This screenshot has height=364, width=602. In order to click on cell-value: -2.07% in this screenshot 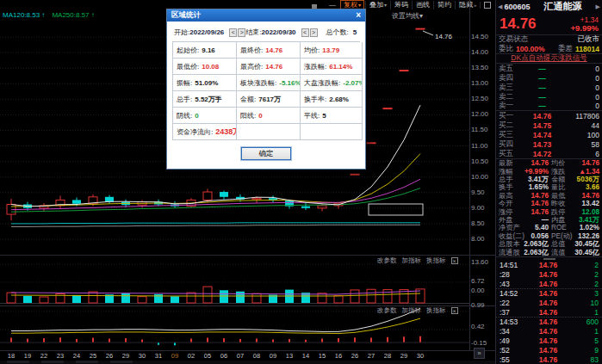, I will do `click(353, 83)`.